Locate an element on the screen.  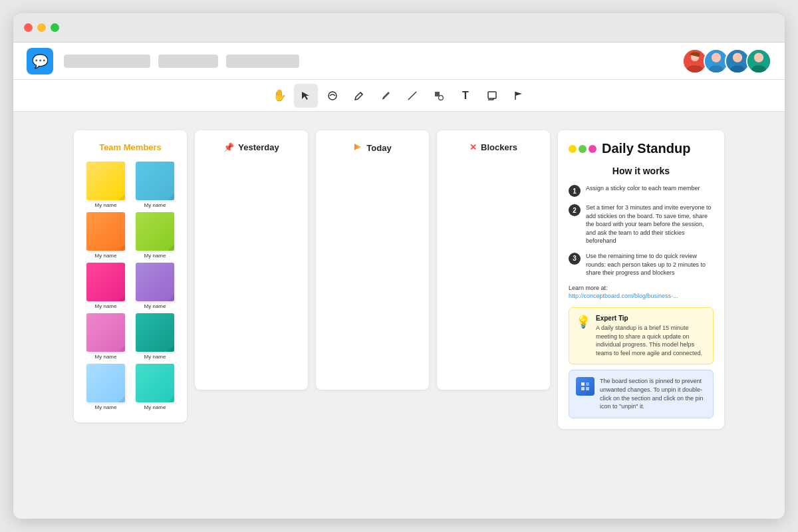
sticky-lavender is located at coordinates (106, 332).